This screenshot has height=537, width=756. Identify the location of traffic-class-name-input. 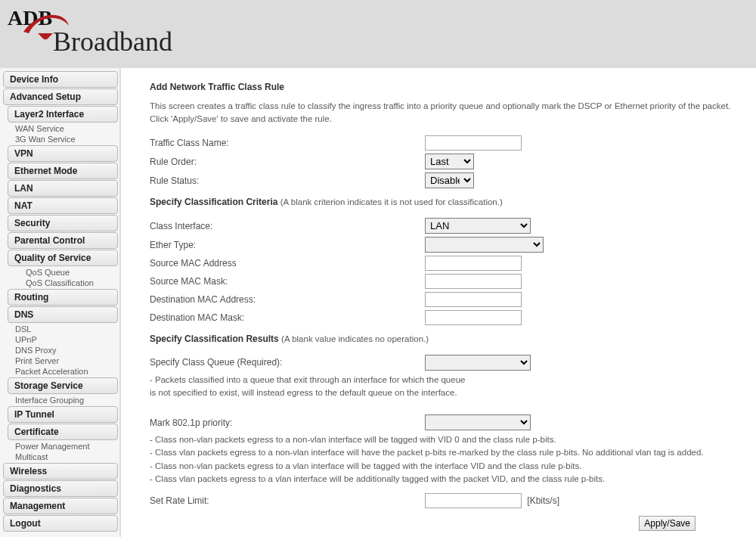
(473, 143).